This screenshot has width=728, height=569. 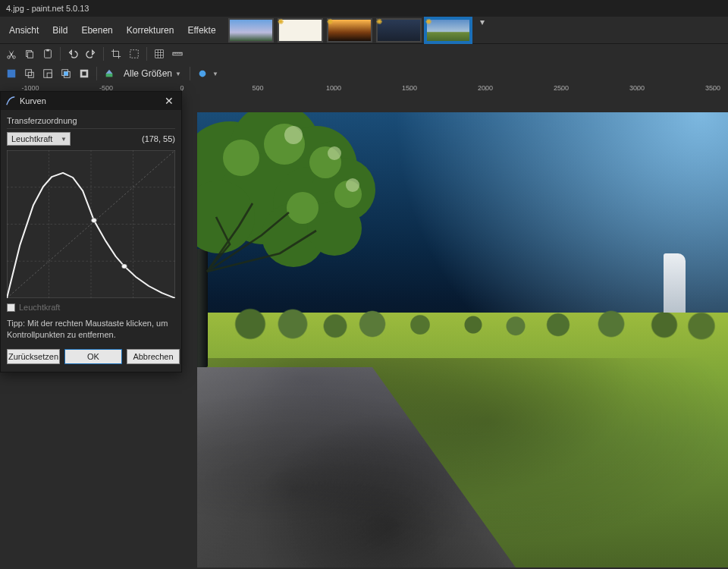 I want to click on reset-button: Zurücksetzen, so click(x=33, y=357).